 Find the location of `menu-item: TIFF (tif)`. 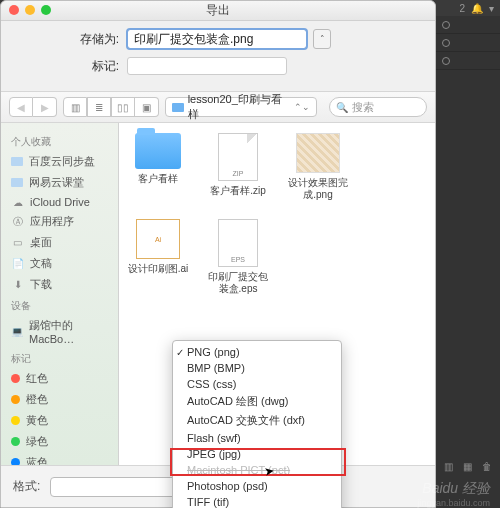

menu-item: TIFF (tif) is located at coordinates (257, 501).